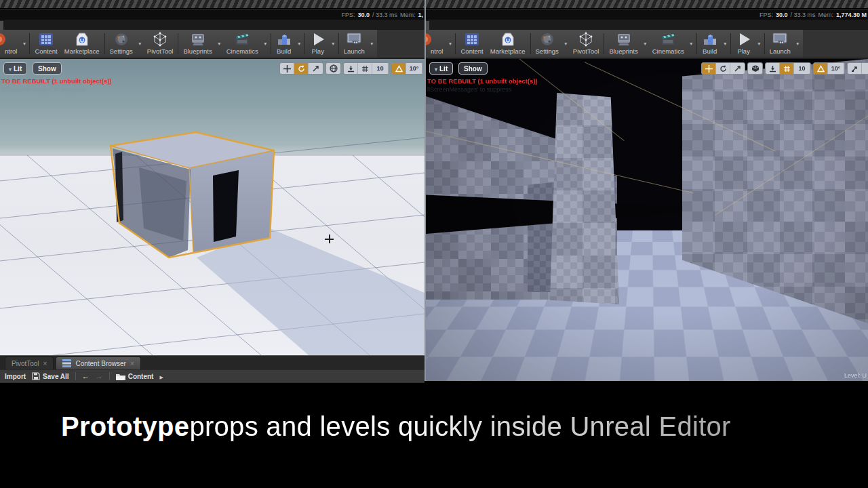 The image size is (868, 488). I want to click on import-button: Import, so click(15, 377).